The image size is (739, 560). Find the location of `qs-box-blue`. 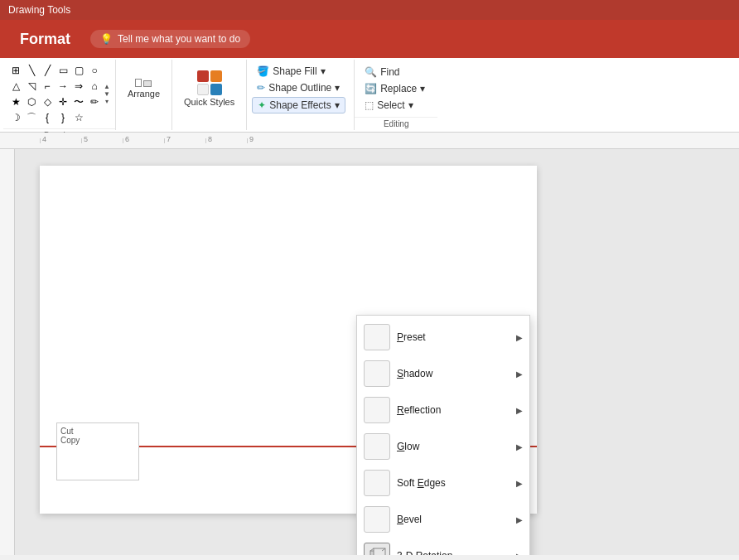

qs-box-blue is located at coordinates (216, 89).